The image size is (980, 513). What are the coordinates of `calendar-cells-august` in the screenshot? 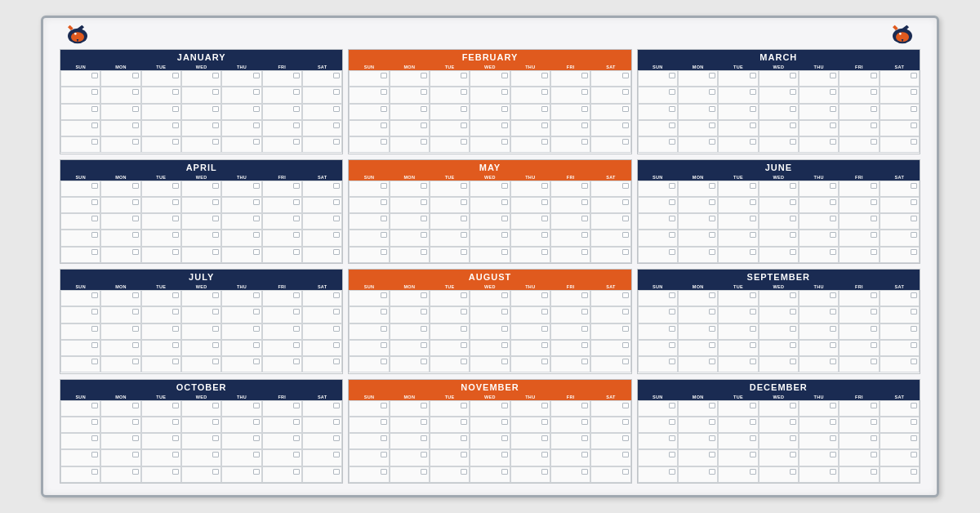 It's located at (490, 332).